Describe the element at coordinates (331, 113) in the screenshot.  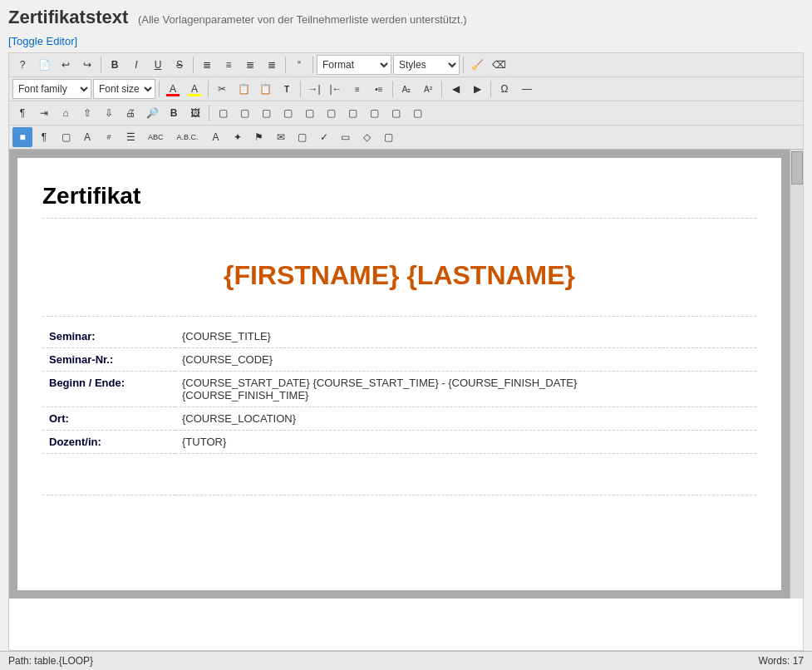
I see `tb3-b6: ▢` at that location.